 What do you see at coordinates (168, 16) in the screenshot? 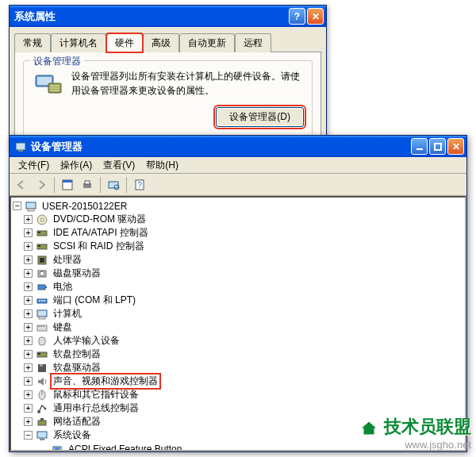
I see `titlebar: 系统属性 ? ✕` at bounding box center [168, 16].